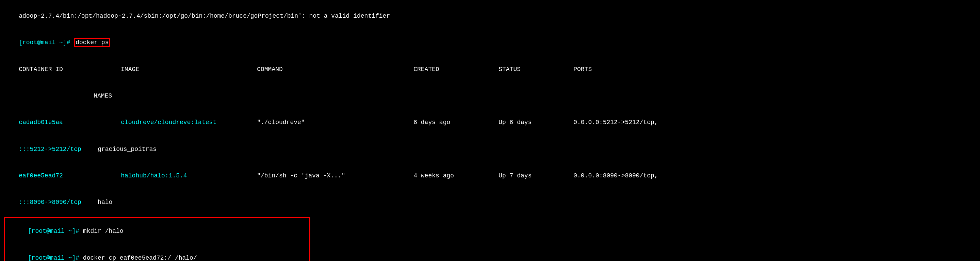  What do you see at coordinates (616, 176) in the screenshot?
I see `row2-ports: 0.0.0.0:8090->8090/tcp,` at bounding box center [616, 176].